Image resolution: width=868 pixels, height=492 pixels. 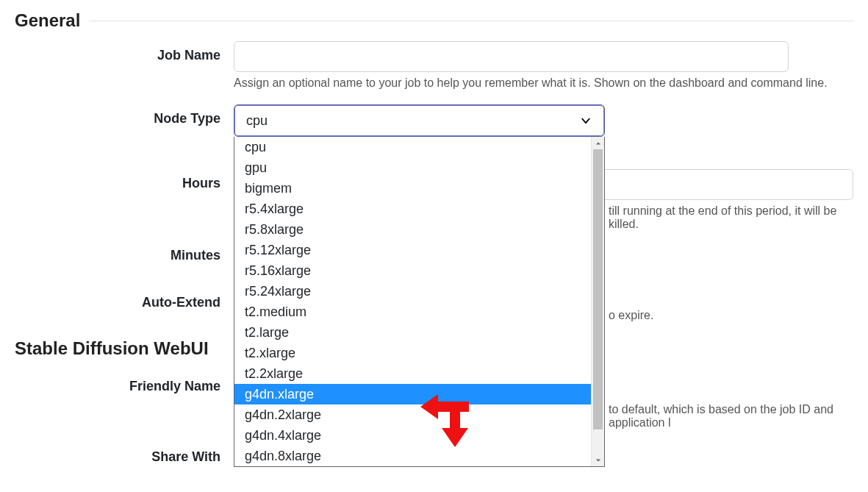 I want to click on node-type-option: g4dn.4xlarge, so click(x=413, y=435).